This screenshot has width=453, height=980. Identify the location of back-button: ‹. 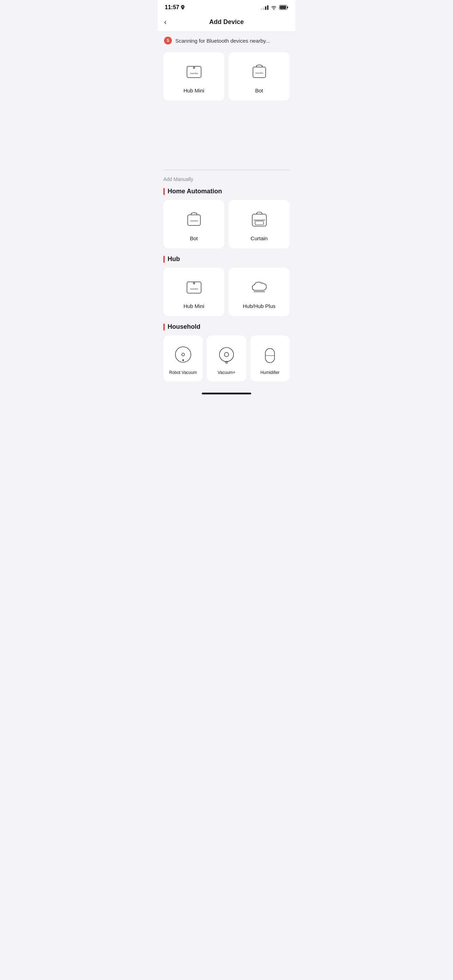
(165, 22).